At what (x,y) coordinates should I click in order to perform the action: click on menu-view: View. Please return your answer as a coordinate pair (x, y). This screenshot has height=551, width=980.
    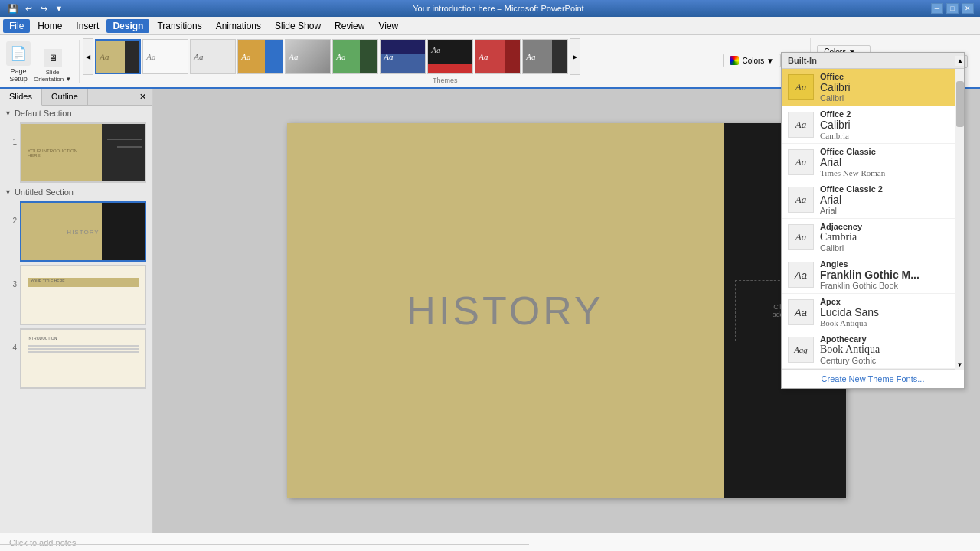
    Looking at the image, I should click on (388, 26).